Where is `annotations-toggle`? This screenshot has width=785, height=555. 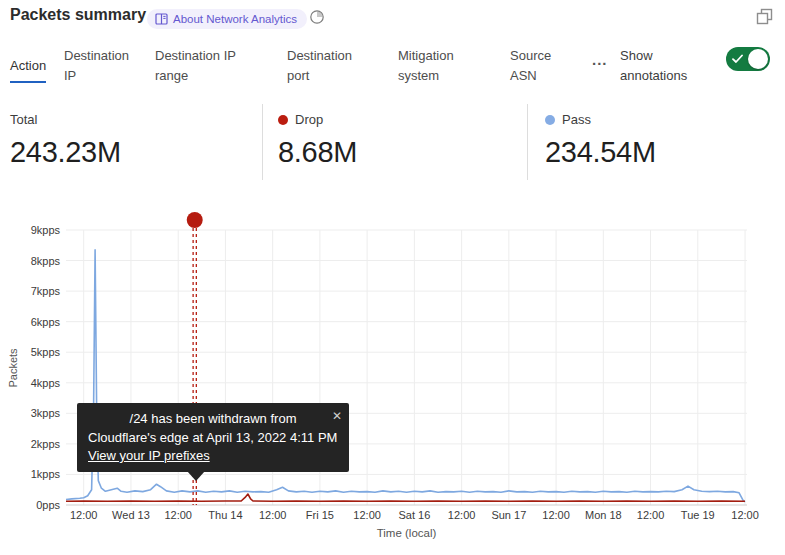
annotations-toggle is located at coordinates (748, 59).